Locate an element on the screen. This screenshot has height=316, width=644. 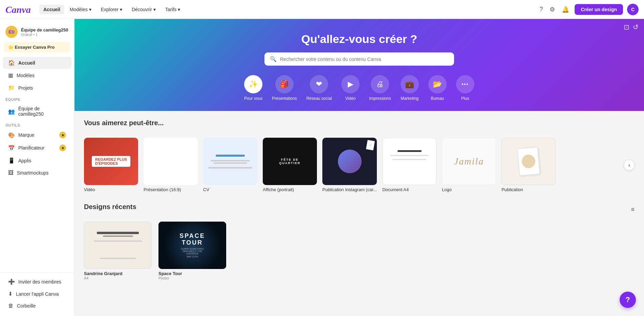
pour-vous-icon: ✨ is located at coordinates (253, 84).